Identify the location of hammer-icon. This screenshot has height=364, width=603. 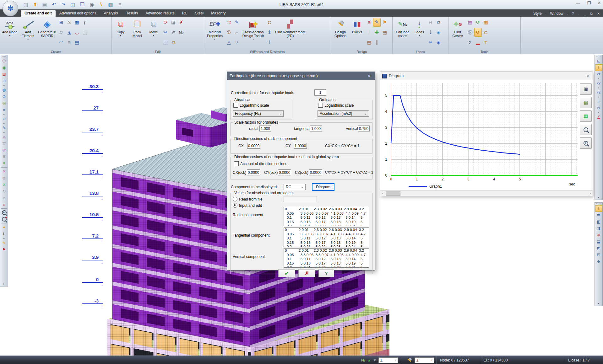
(409, 360).